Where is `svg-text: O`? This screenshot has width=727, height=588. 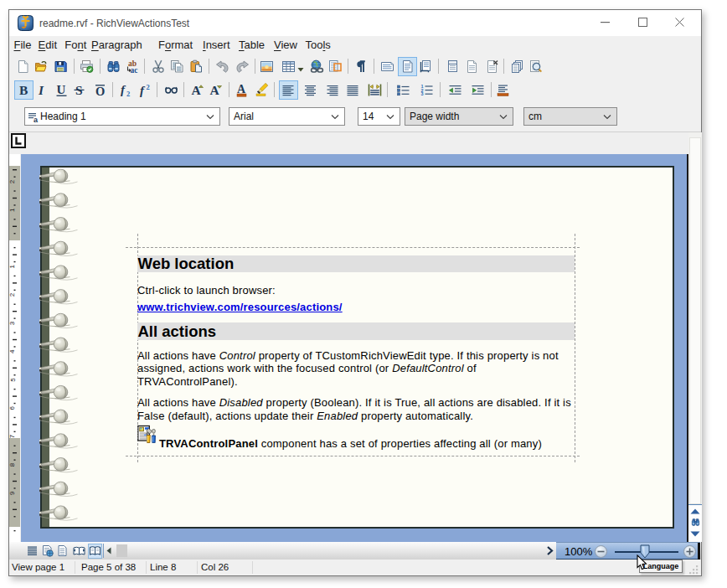 svg-text: O is located at coordinates (101, 90).